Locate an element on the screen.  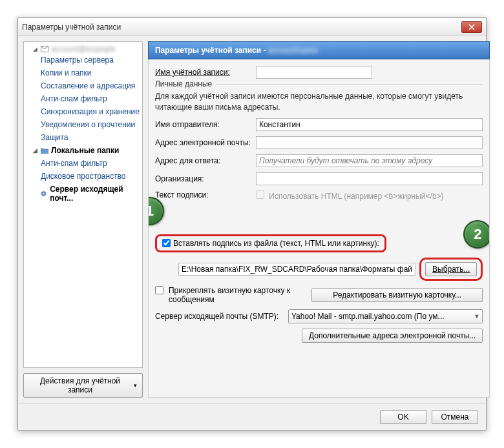
close-icon is located at coordinates (472, 27).